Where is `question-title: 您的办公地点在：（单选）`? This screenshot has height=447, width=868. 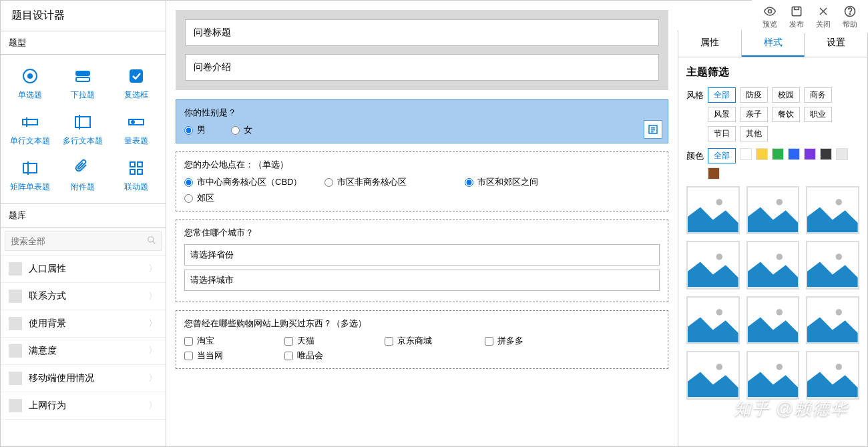
question-title: 您的办公地点在：（单选） is located at coordinates (422, 165).